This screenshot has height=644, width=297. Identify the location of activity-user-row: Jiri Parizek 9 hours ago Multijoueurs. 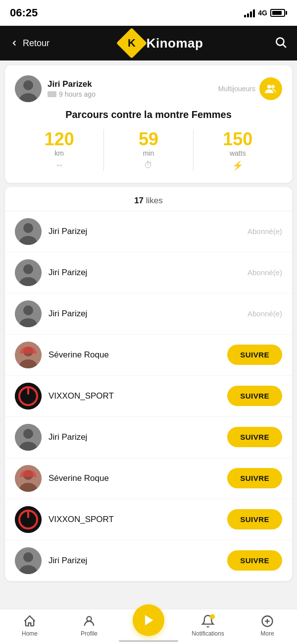
(148, 89).